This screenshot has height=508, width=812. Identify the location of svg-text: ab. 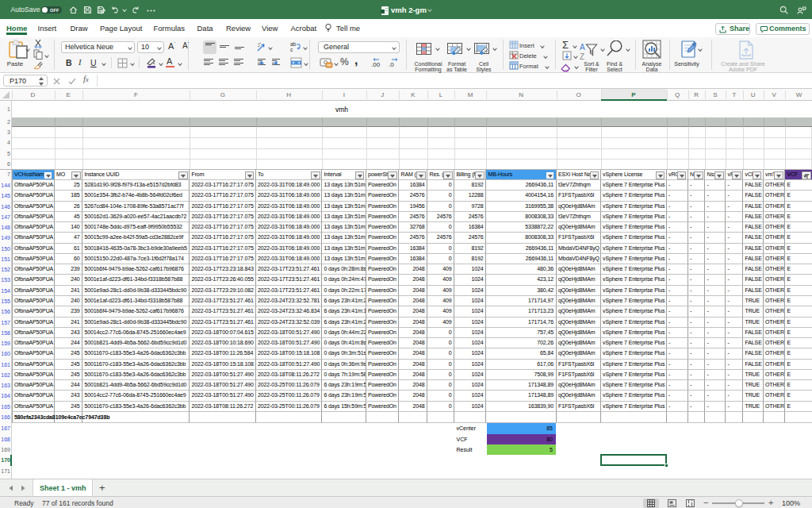
(293, 44).